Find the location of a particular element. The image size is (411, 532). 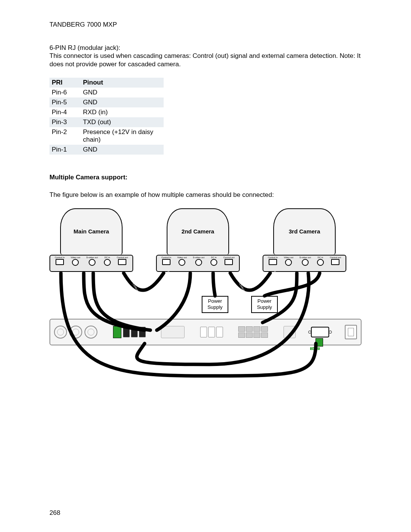

codec-data-port-label: Data 2 is located at coordinates (315, 349).